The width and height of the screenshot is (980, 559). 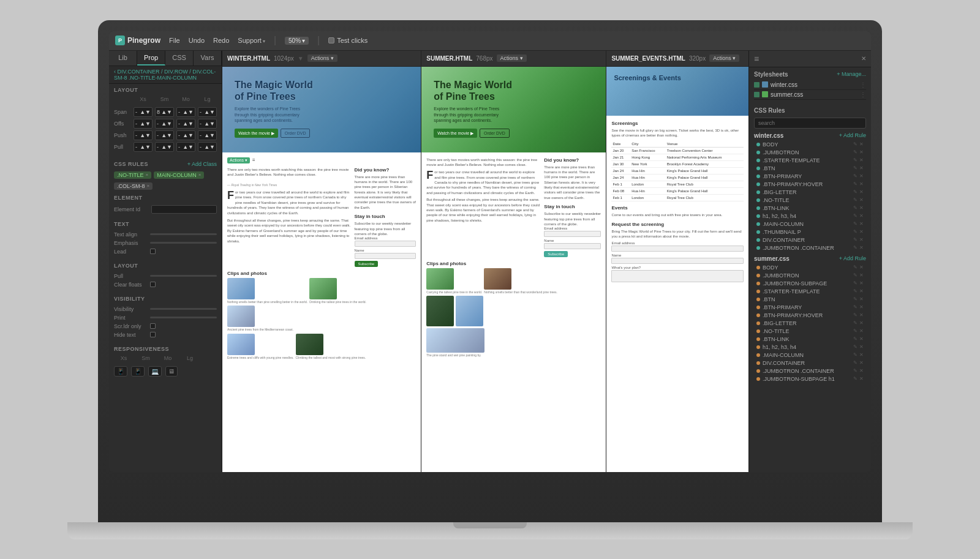 I want to click on offs-xs: -▲▼, so click(x=143, y=124).